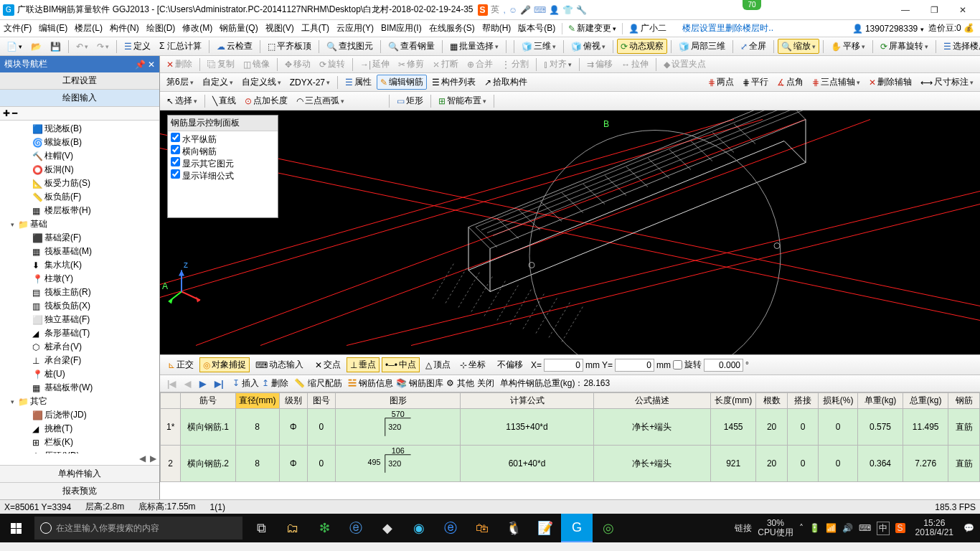 Image resolution: width=980 pixels, height=551 pixels. What do you see at coordinates (235, 46) in the screenshot?
I see `cloud-check-button: ☁ 云检查` at bounding box center [235, 46].